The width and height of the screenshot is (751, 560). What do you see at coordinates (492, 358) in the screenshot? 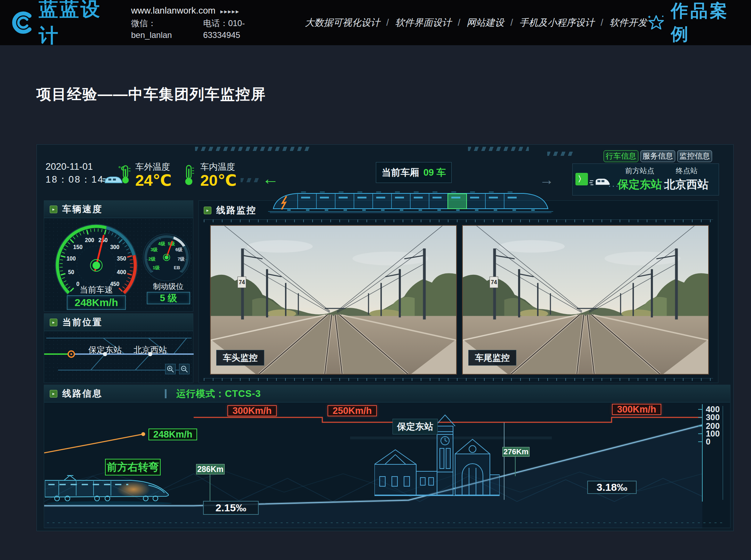
I see `rear-camera-label: 车尾监控` at bounding box center [492, 358].